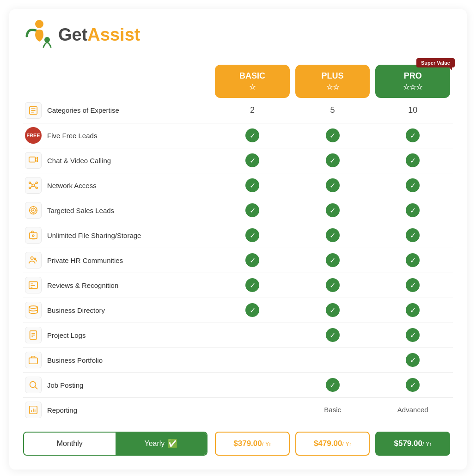  Describe the element at coordinates (238, 310) in the screenshot. I see `table-row: Business Directory ✓ ✓ ✓` at that location.